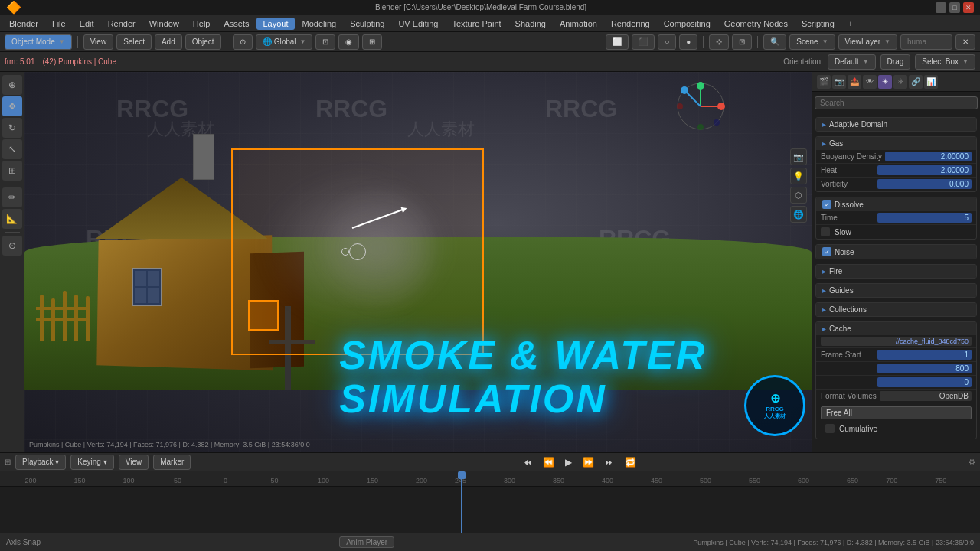 The image size is (980, 551). What do you see at coordinates (12, 197) in the screenshot?
I see `tool-annotate: ✏` at bounding box center [12, 197].